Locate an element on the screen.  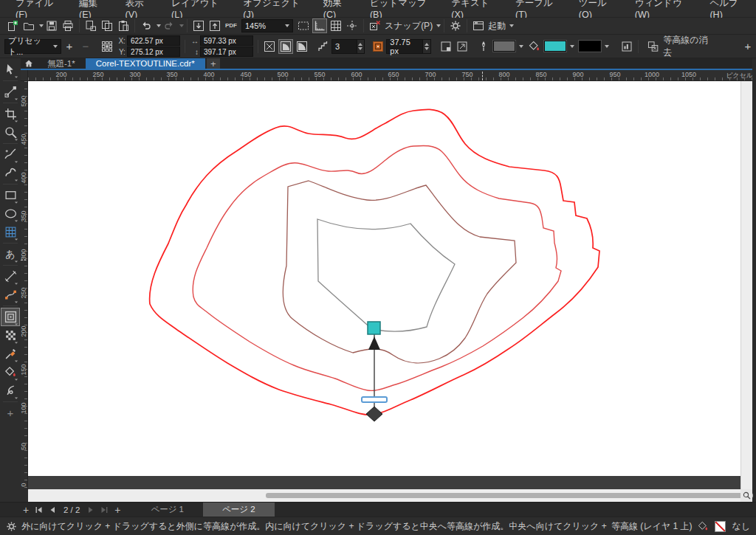
fill-color-picker is located at coordinates (560, 46).